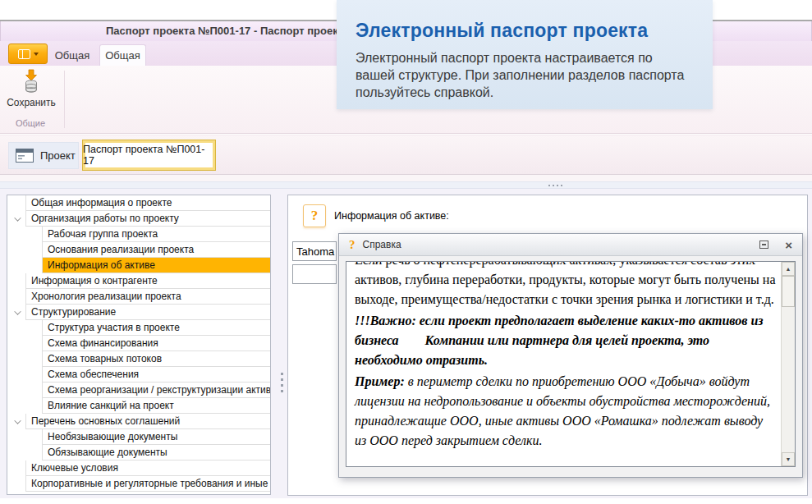 This screenshot has width=812, height=504. I want to click on tree-item-label: Информация о контрагенте, so click(148, 281).